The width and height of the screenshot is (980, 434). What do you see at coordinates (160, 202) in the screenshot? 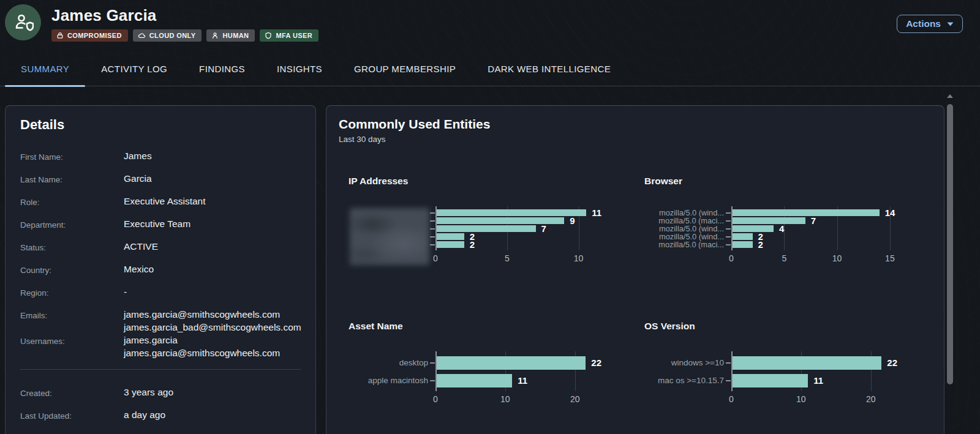
I see `detail-row: Role:Executive Assistant` at bounding box center [160, 202].